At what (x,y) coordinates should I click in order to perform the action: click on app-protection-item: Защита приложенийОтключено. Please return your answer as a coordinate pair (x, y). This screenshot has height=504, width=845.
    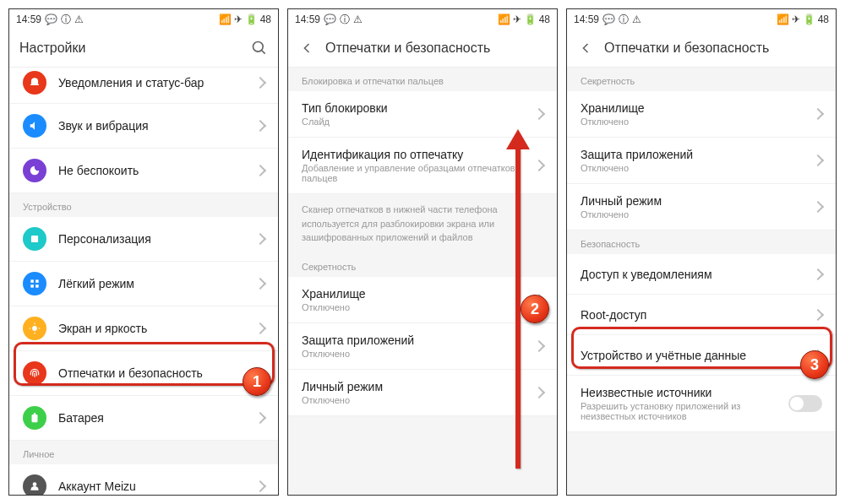
    Looking at the image, I should click on (701, 160).